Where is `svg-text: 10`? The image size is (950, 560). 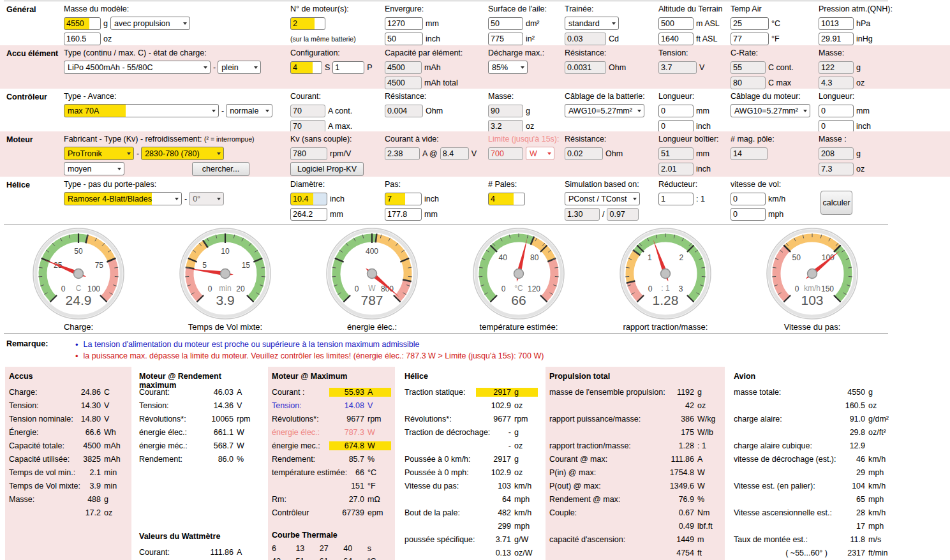 svg-text: 10 is located at coordinates (225, 251).